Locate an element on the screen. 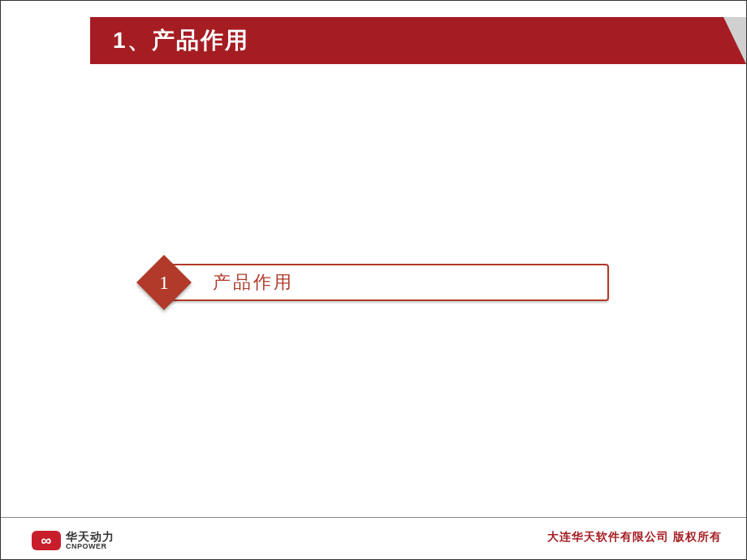 Image resolution: width=747 pixels, height=560 pixels. header-bar: 1、产品作用 is located at coordinates (418, 41).